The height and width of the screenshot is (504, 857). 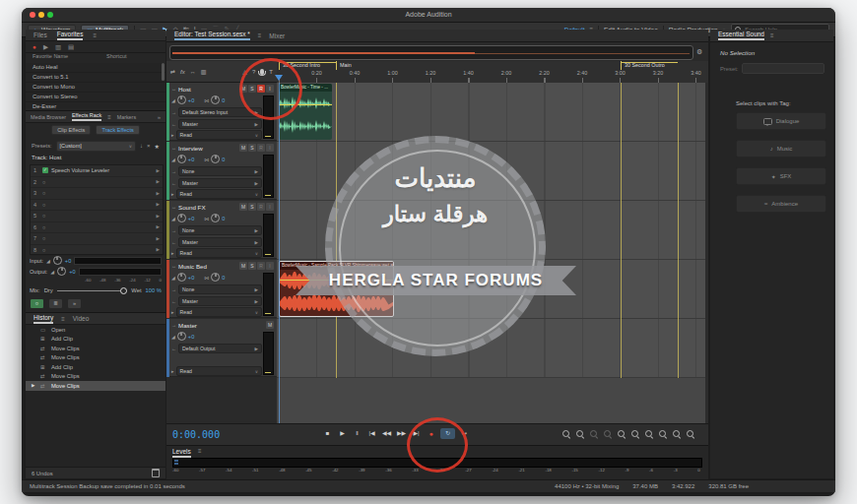 What do you see at coordinates (691, 435) in the screenshot?
I see `zoom-to-selection-icon` at bounding box center [691, 435].